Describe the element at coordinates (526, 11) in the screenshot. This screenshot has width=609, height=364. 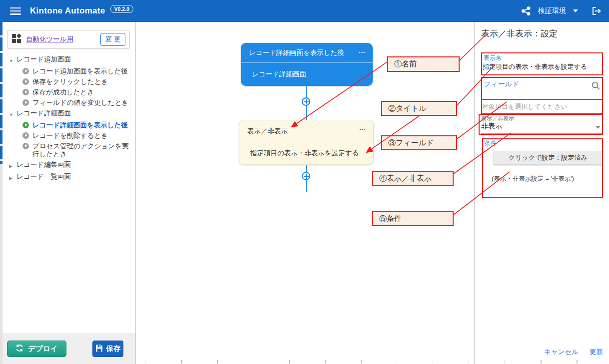
I see `share-icon` at that location.